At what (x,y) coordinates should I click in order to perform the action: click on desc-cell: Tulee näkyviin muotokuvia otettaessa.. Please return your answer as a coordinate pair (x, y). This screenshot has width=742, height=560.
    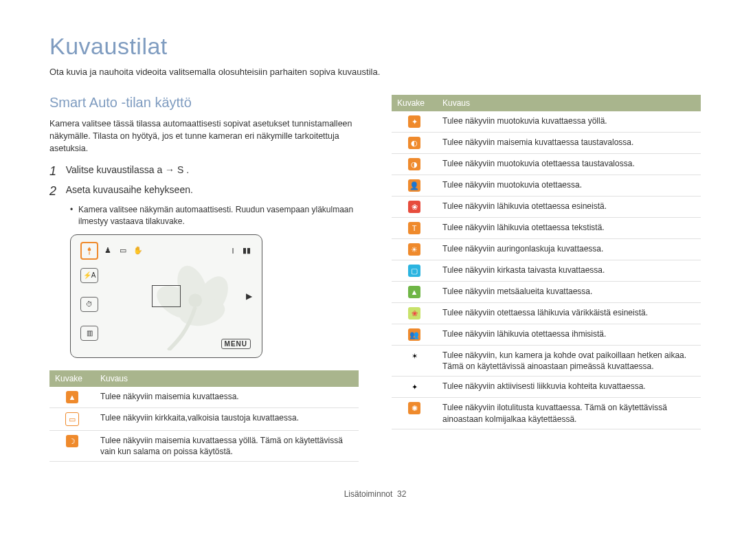
    Looking at the image, I should click on (569, 186).